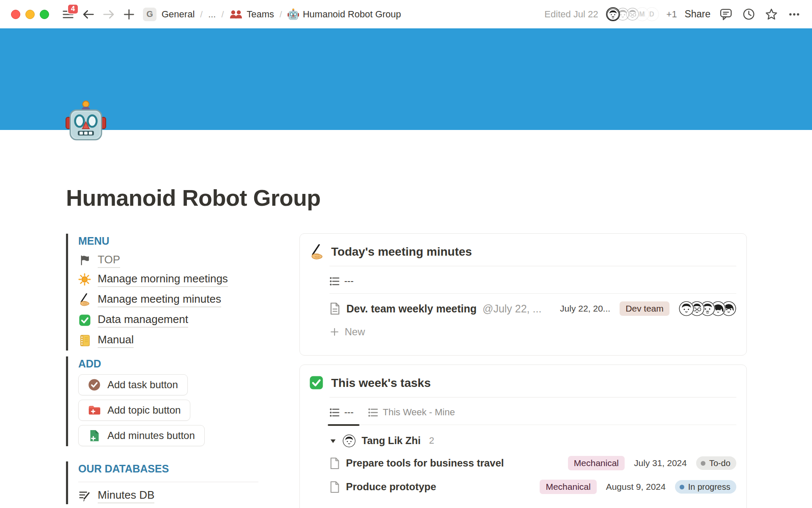 The image size is (812, 508). I want to click on view-tab: ---, so click(342, 282).